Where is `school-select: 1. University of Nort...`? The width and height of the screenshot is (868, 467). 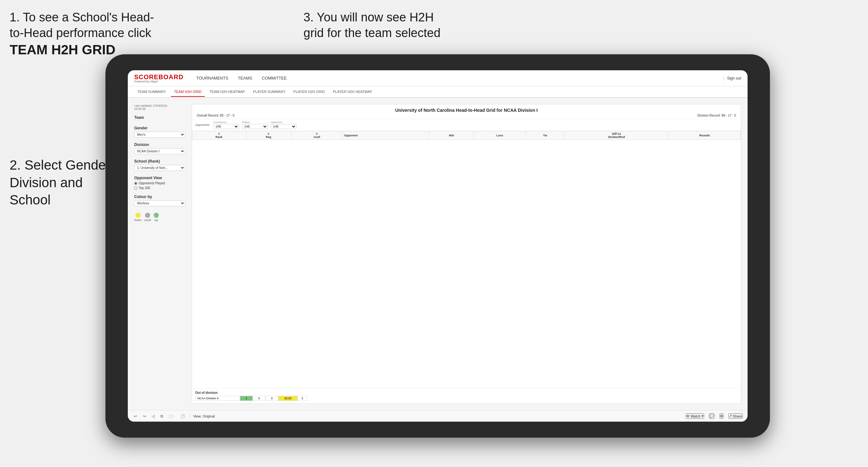
school-select: 1. University of Nort... is located at coordinates (160, 168).